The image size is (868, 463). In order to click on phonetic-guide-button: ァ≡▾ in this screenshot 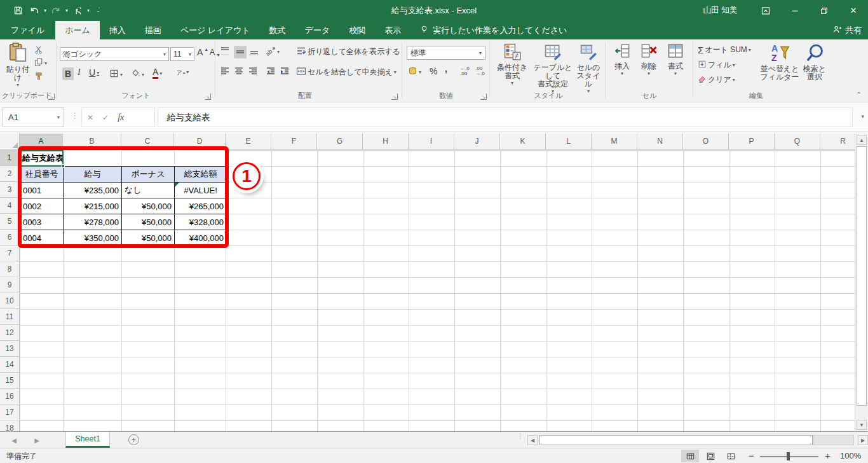, I will do `click(182, 73)`.